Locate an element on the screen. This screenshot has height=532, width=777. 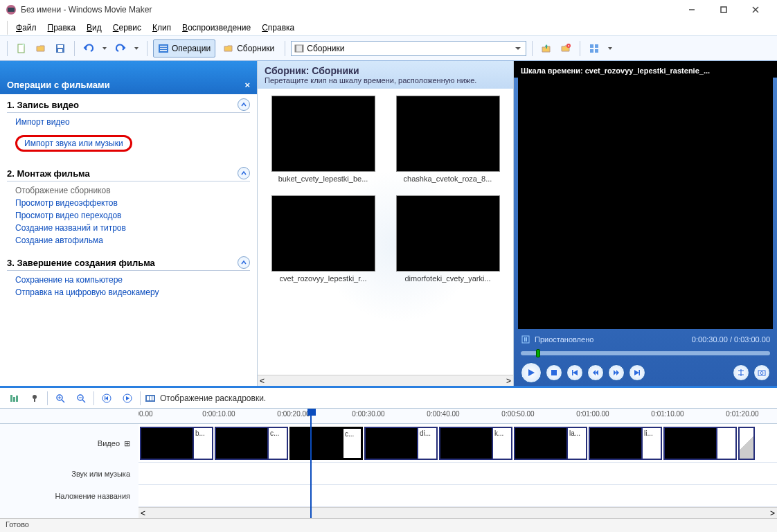
seek-handle is located at coordinates (538, 353).